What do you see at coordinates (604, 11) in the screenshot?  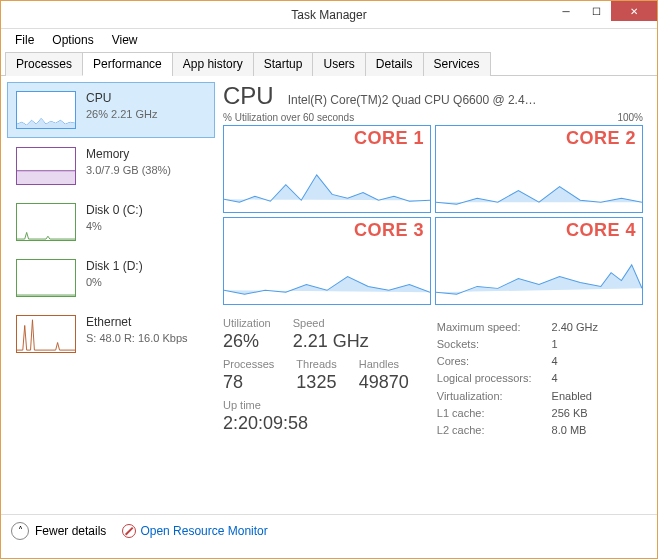 I see `window-controls: ─ ☐ ✕` at bounding box center [604, 11].